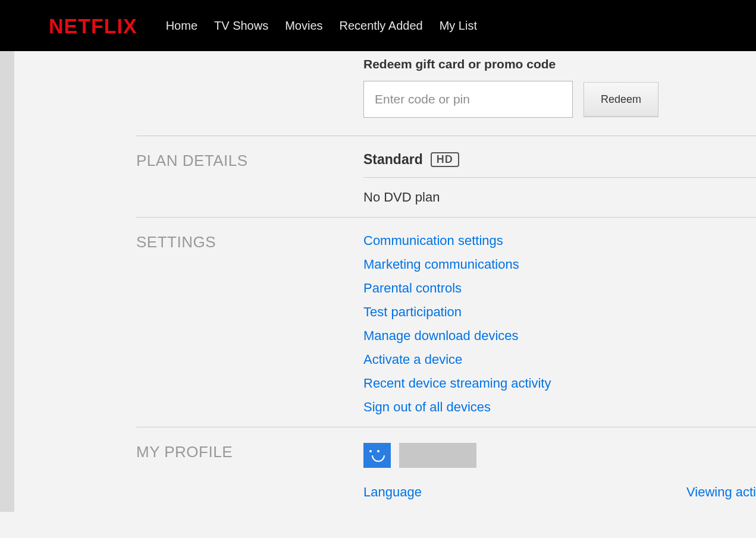 Image resolution: width=756 pixels, height=538 pixels. Describe the element at coordinates (182, 26) in the screenshot. I see `nav-home: Home` at that location.